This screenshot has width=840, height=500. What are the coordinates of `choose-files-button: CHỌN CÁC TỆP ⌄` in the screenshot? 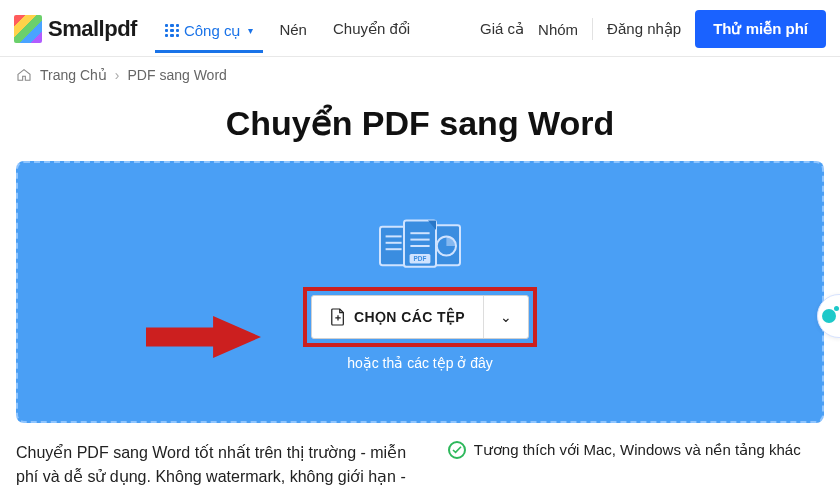 It's located at (420, 317).